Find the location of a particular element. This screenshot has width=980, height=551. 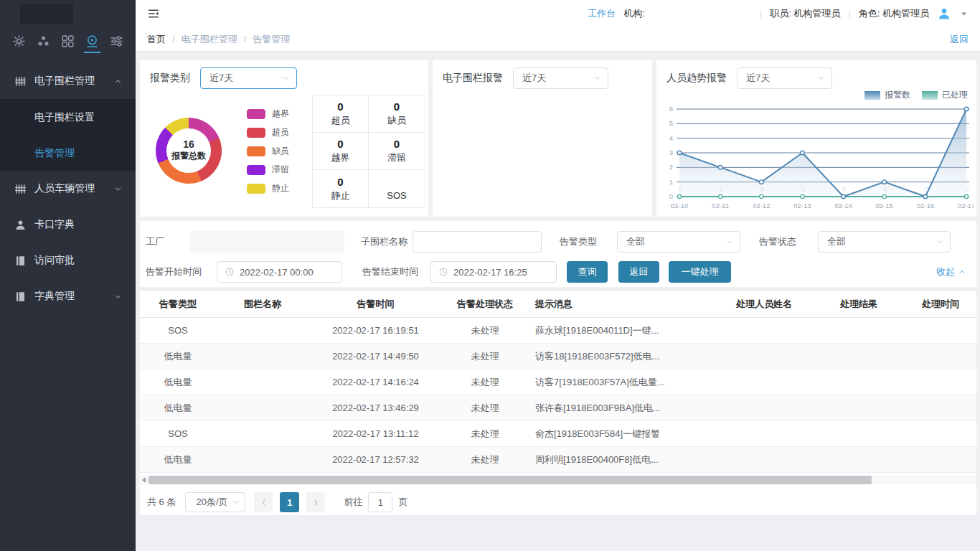

start-time-input: 2022-02-17 00:00 is located at coordinates (280, 272).